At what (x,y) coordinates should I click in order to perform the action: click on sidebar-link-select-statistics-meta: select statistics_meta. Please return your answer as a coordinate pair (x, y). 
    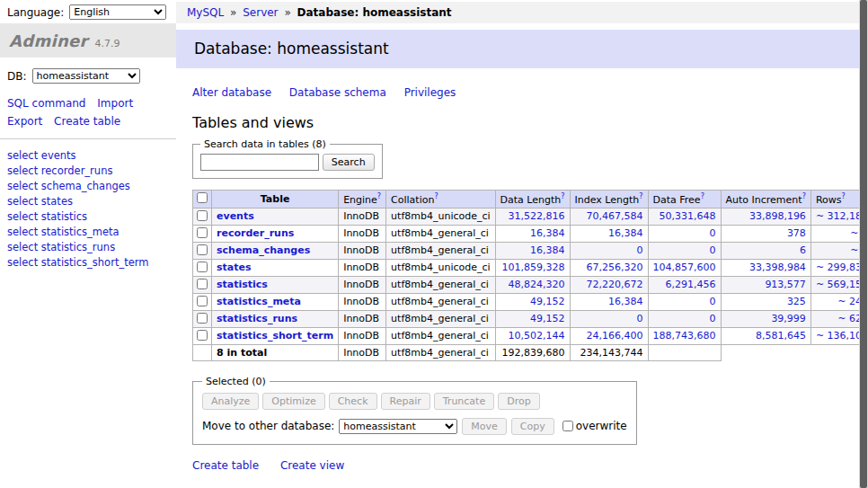
    Looking at the image, I should click on (88, 232).